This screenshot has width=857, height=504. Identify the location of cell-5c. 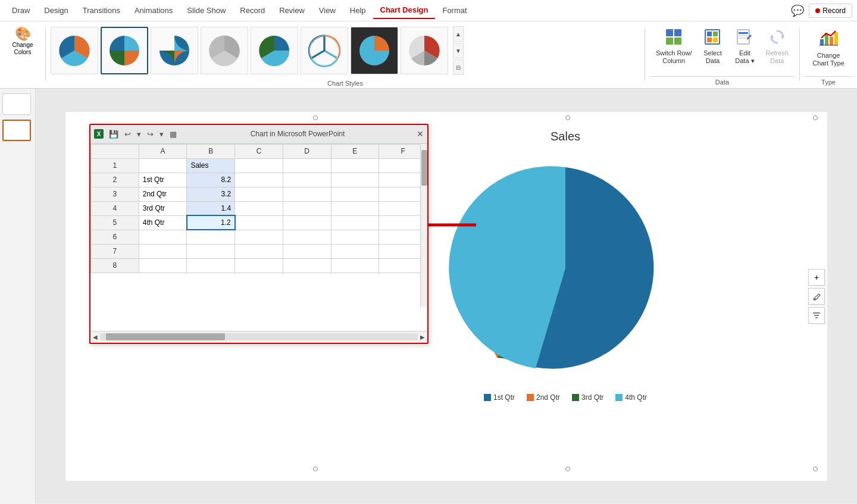
(259, 223).